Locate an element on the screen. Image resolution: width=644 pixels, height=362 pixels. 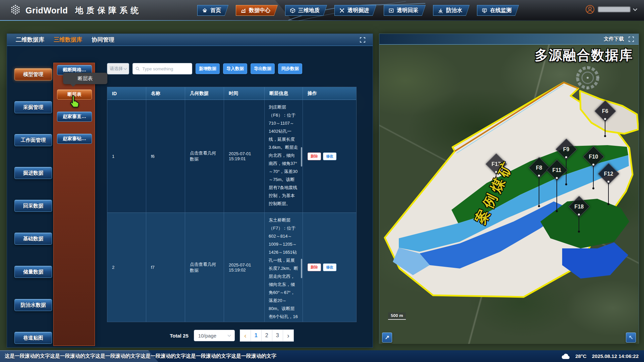
next-page-button: › is located at coordinates (288, 336).